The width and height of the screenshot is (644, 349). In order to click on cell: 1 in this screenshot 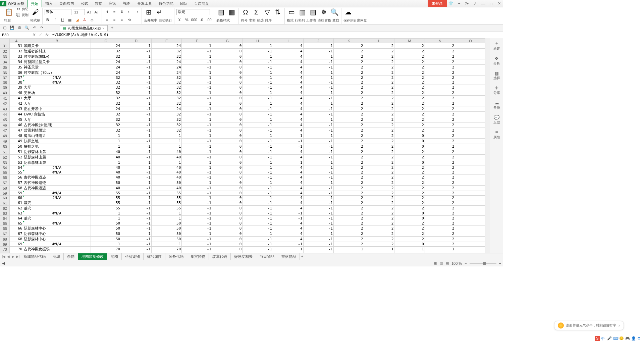, I will do `click(349, 249)`.